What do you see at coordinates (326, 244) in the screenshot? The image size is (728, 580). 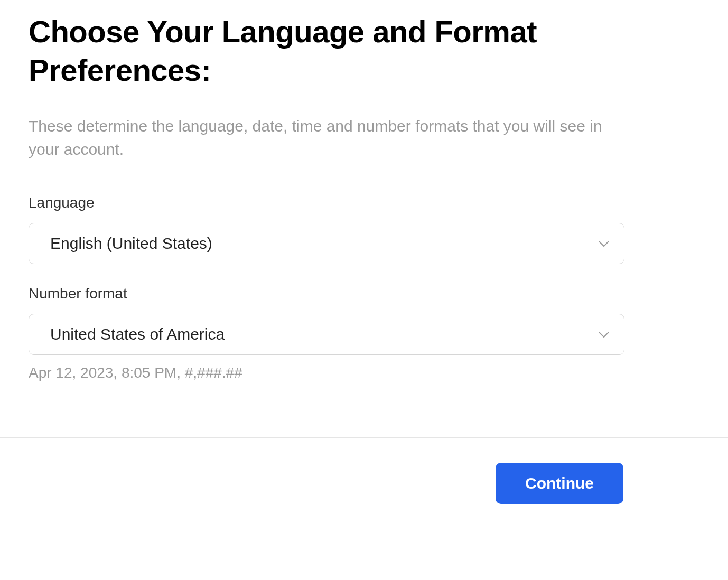 I see `language-select: English (United States)` at bounding box center [326, 244].